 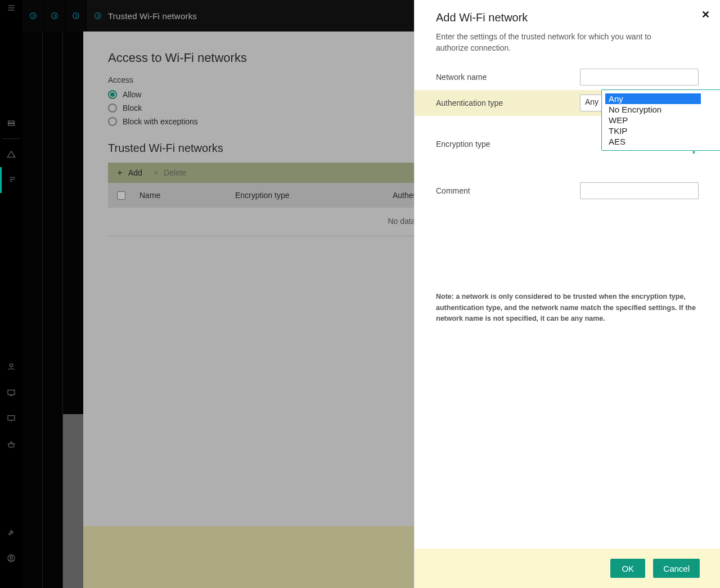 I want to click on label-encryption-type: Encryption type, so click(x=508, y=137).